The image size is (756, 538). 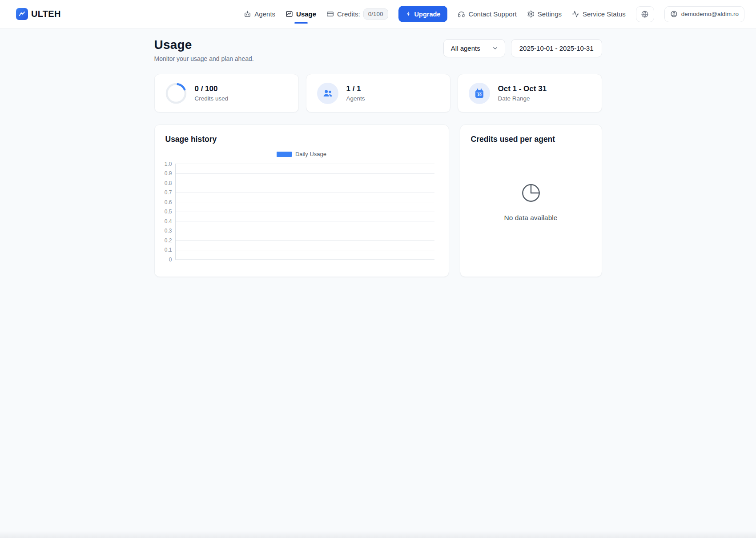 What do you see at coordinates (265, 14) in the screenshot?
I see `nav-item-agents-label: Agents` at bounding box center [265, 14].